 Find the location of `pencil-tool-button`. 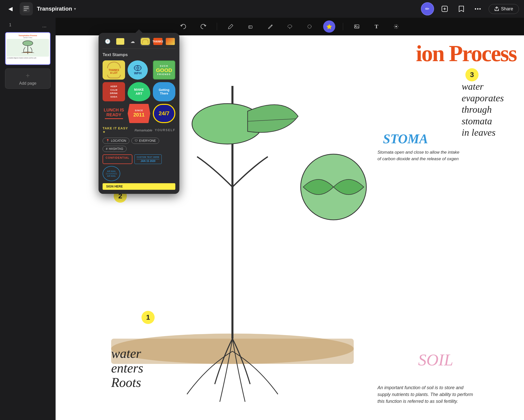

pencil-tool-button is located at coordinates (270, 27).